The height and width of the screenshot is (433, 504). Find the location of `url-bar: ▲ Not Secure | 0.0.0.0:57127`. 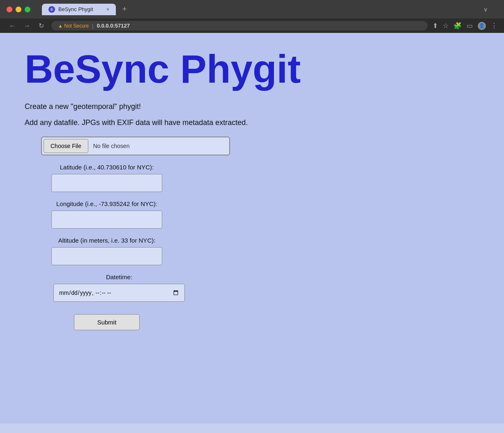

url-bar: ▲ Not Secure | 0.0.0.0:57127 is located at coordinates (239, 25).